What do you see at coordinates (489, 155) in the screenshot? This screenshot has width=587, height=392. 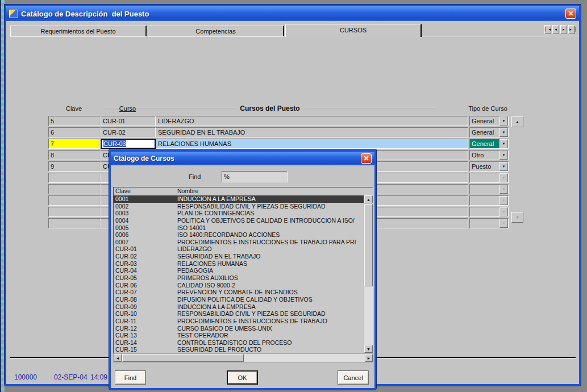 I see `tipo-curso-combo: Otro▼` at bounding box center [489, 155].